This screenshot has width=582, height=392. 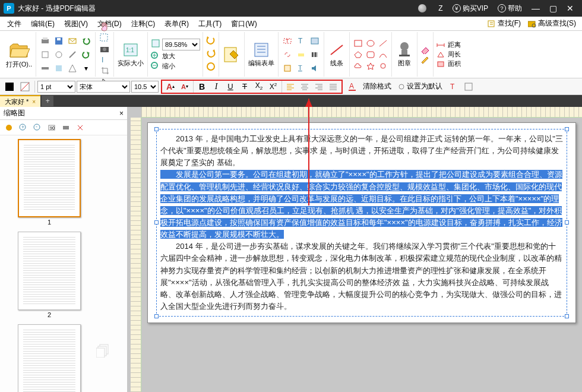 What do you see at coordinates (423, 8) in the screenshot?
I see `globe-icon` at bounding box center [423, 8].